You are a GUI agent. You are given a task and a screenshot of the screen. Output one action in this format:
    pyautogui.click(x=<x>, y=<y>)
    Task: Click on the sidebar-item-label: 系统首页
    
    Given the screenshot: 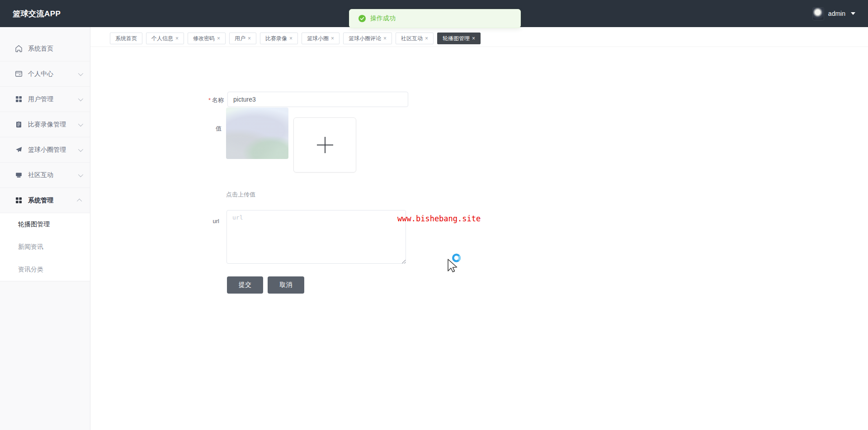 What is the action you would take?
    pyautogui.click(x=55, y=49)
    